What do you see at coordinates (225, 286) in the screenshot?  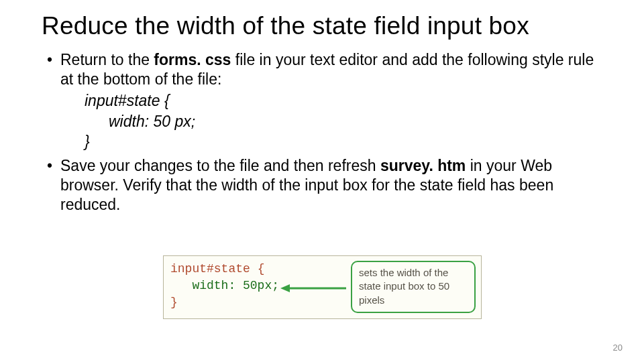 I see `figure-code: input#state { width: 50px; }` at bounding box center [225, 286].